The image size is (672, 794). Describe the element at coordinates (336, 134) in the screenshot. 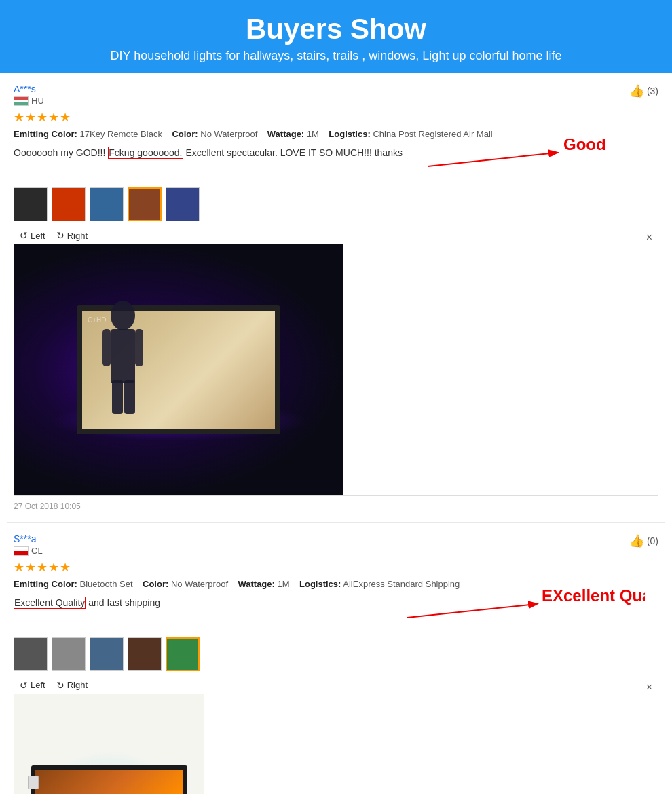

I see `review-meta: Emitting Color: 17Key Remote Black Color…` at that location.